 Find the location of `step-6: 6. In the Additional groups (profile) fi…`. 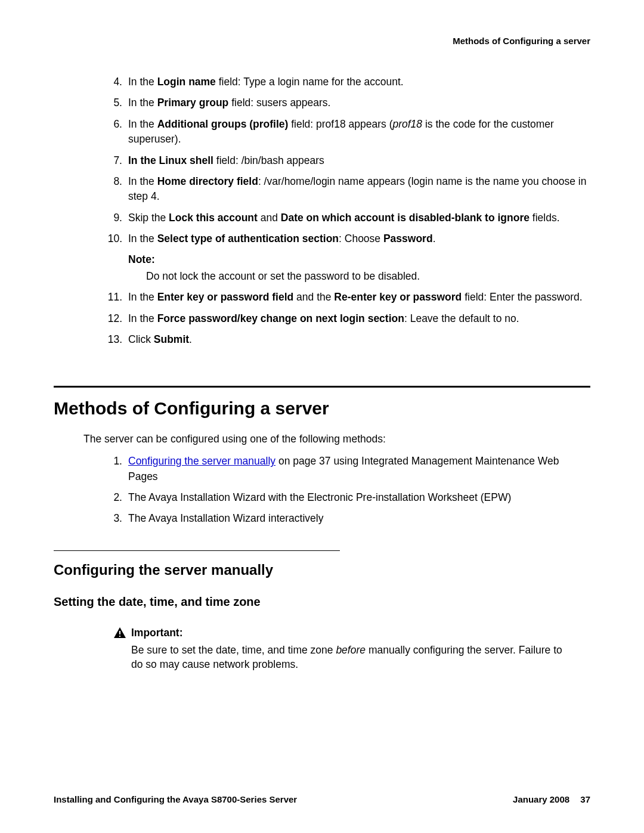

step-6: 6. In the Additional groups (profile) fi… is located at coordinates (349, 132).